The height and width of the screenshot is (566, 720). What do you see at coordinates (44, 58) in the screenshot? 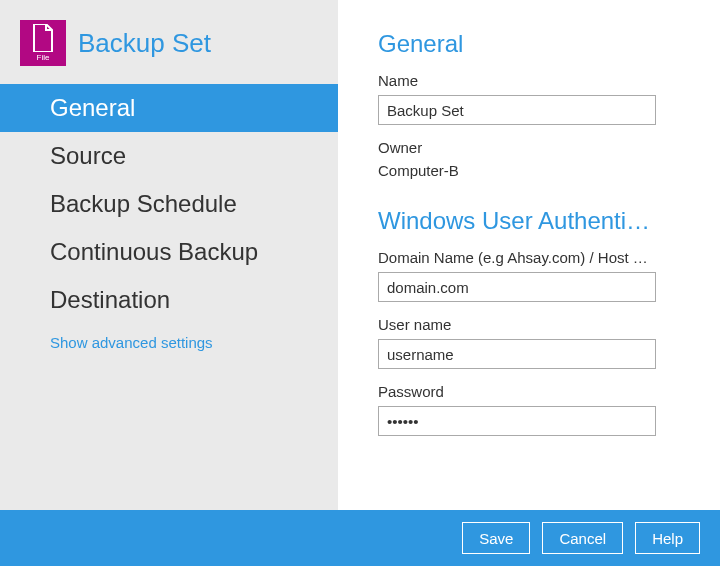
I see `file-icon-label: File` at bounding box center [44, 58].